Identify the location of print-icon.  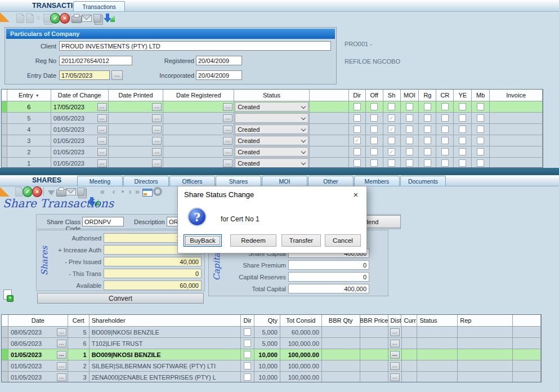
(77, 18).